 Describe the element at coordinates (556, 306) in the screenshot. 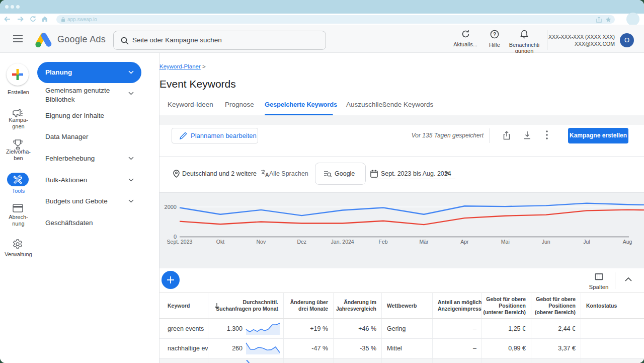

I see `column-header: Gebot für obere Positionen (oberer Berei…` at that location.